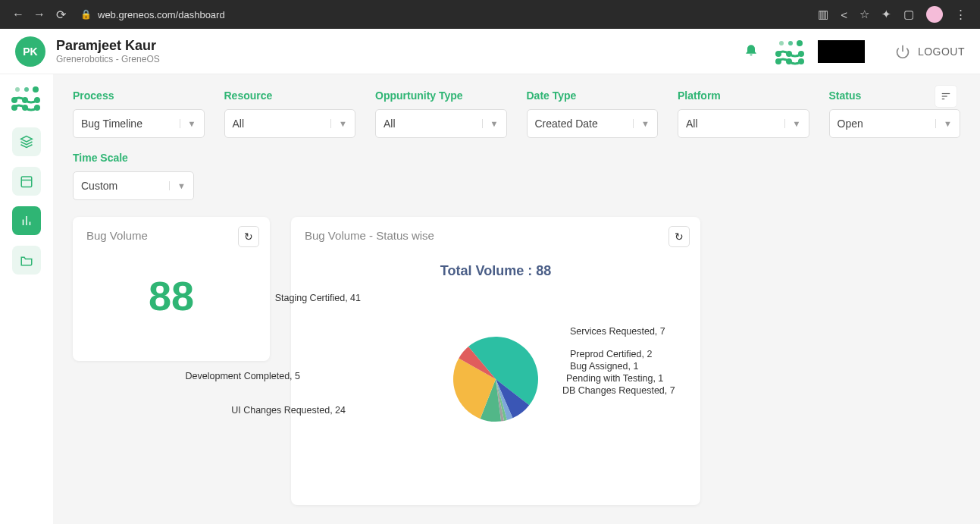 The height and width of the screenshot is (524, 980). I want to click on filter-platform: Platform All▼, so click(744, 114).